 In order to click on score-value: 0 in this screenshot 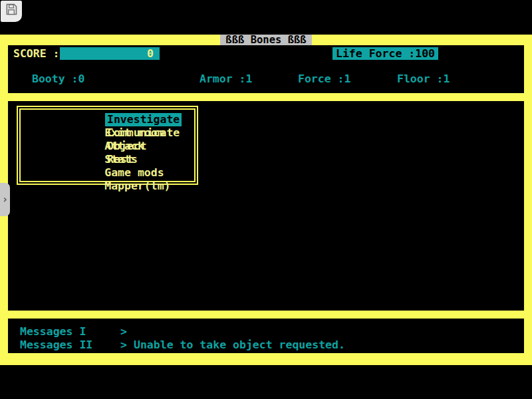, I will do `click(150, 53)`.